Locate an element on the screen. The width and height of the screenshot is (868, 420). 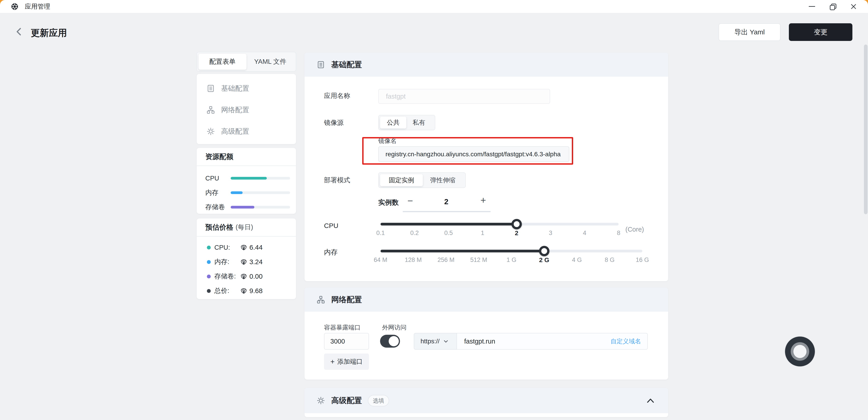
chevron-up-icon is located at coordinates (650, 400).